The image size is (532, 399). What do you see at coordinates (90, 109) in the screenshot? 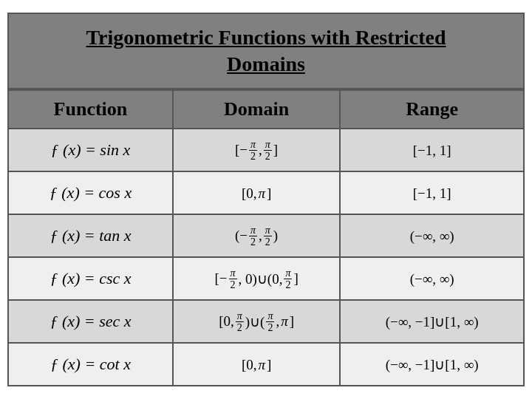
I see `col-header-function: Function` at bounding box center [90, 109].